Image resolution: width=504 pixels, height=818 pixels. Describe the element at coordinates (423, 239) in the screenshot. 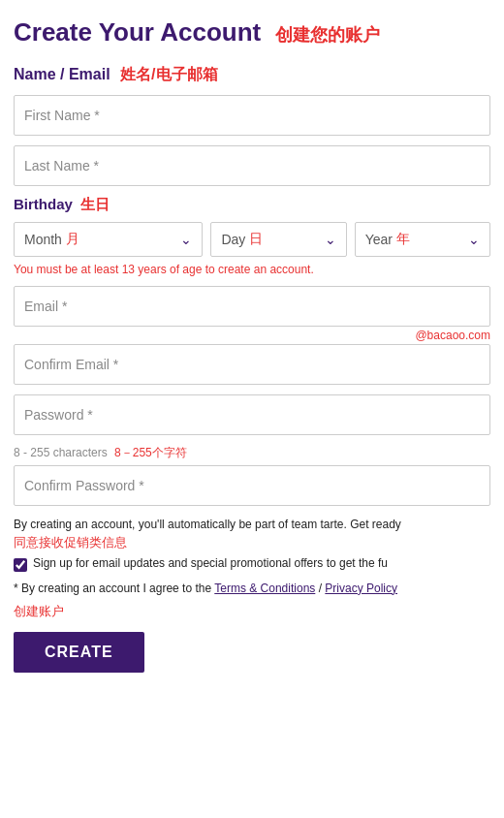

I see `year-select-wrap: Year 年 ⌄ Year 200019991998` at that location.